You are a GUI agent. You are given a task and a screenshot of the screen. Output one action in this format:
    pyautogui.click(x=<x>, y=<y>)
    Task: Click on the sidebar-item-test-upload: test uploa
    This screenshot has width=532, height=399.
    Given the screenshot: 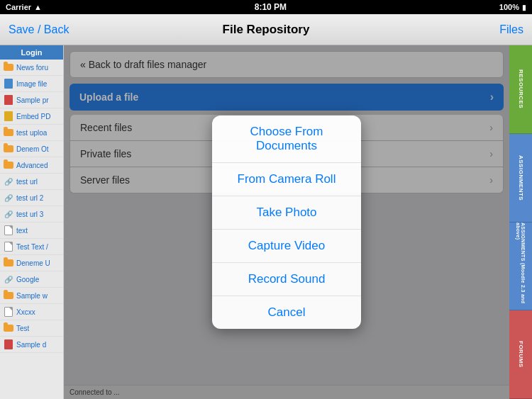 What is the action you would take?
    pyautogui.click(x=31, y=133)
    